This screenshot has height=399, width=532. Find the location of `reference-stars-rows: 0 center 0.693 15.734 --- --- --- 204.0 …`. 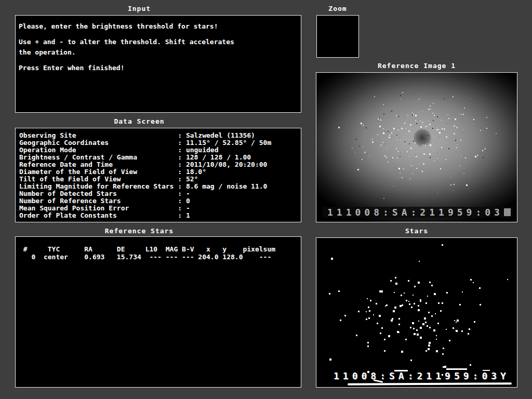

reference-stars-rows: 0 center 0.693 15.734 --- --- --- 204.0 … is located at coordinates (160, 257).